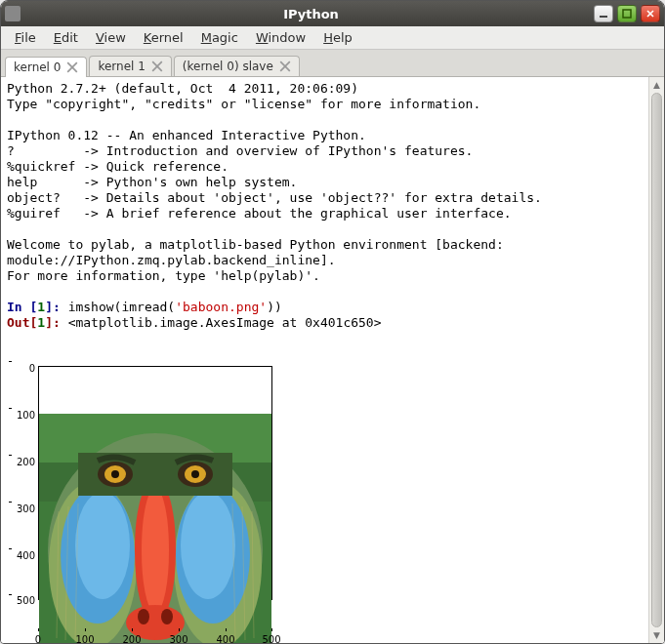 This screenshot has height=644, width=665. Describe the element at coordinates (152, 181) in the screenshot. I see `help-line: help -> Python's own help system.` at that location.